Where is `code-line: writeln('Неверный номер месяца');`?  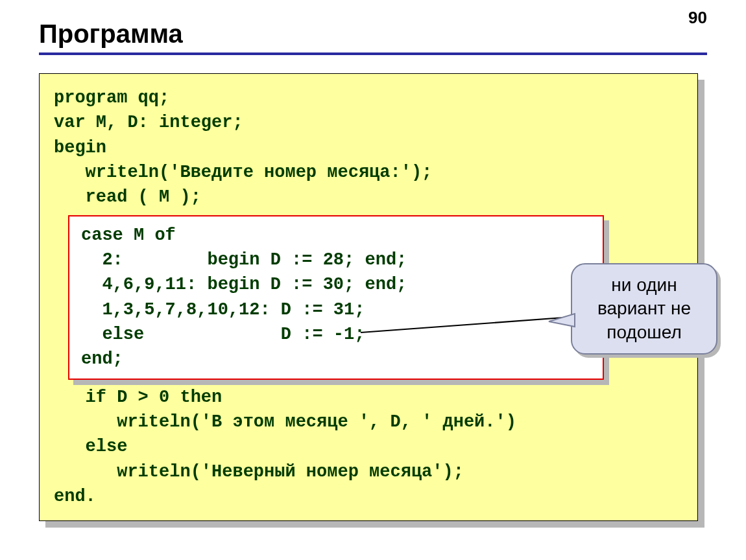
code-line: writeln('Неверный номер месяца'); is located at coordinates (259, 472).